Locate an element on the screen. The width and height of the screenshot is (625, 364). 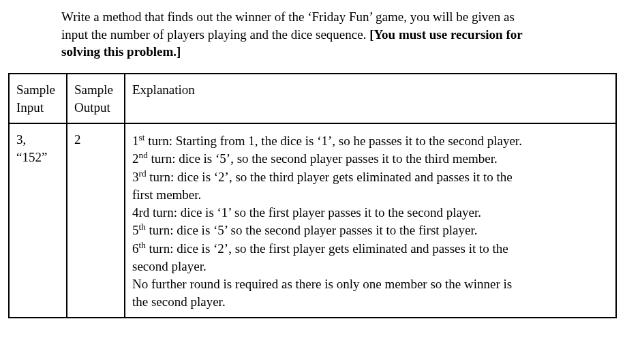
header-sample-input: Sample Input is located at coordinates (38, 98).